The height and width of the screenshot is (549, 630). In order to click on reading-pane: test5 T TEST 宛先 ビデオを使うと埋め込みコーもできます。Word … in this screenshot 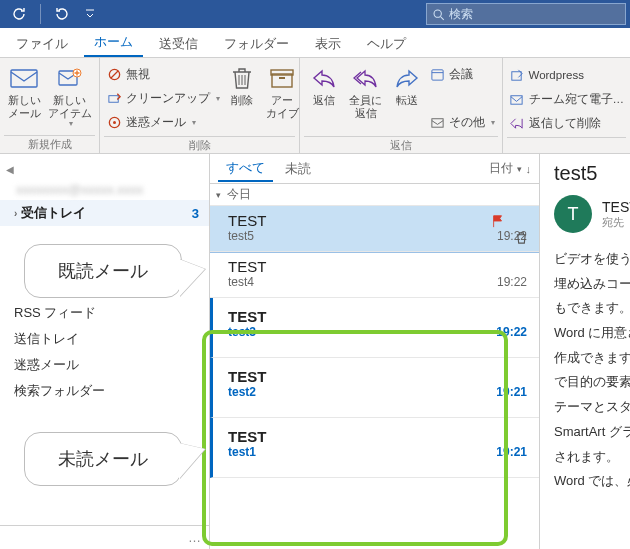, I will do `click(585, 352)`.